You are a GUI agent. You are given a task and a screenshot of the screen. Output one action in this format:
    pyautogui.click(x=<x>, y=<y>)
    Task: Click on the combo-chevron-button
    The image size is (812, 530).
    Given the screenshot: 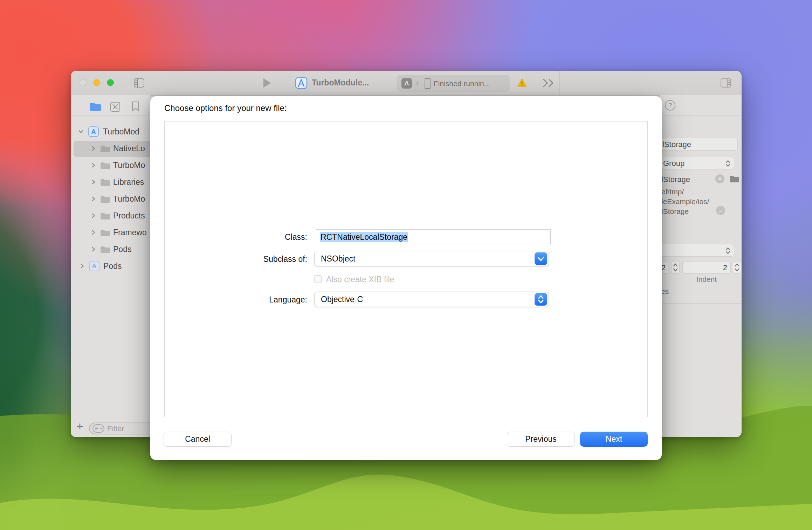 What is the action you would take?
    pyautogui.click(x=541, y=259)
    